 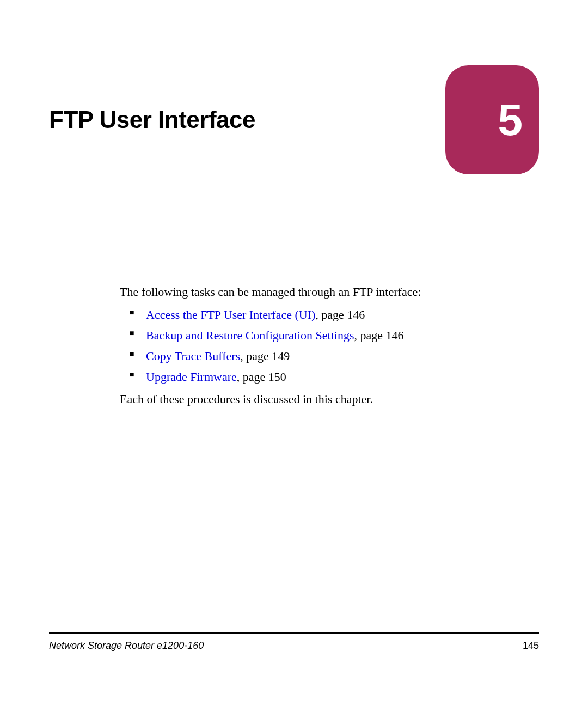 What do you see at coordinates (531, 646) in the screenshot?
I see `footer-page-number: 145` at bounding box center [531, 646].